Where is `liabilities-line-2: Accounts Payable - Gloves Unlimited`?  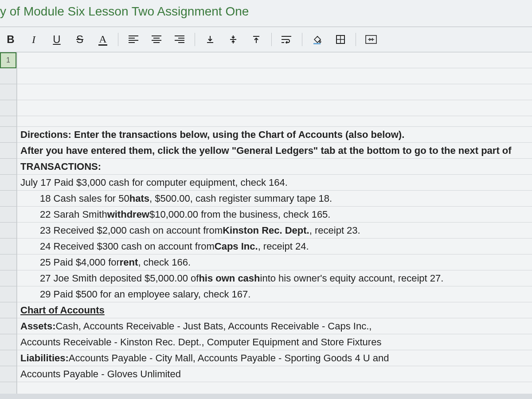 liabilities-line-2: Accounts Payable - Gloves Unlimited is located at coordinates (274, 374).